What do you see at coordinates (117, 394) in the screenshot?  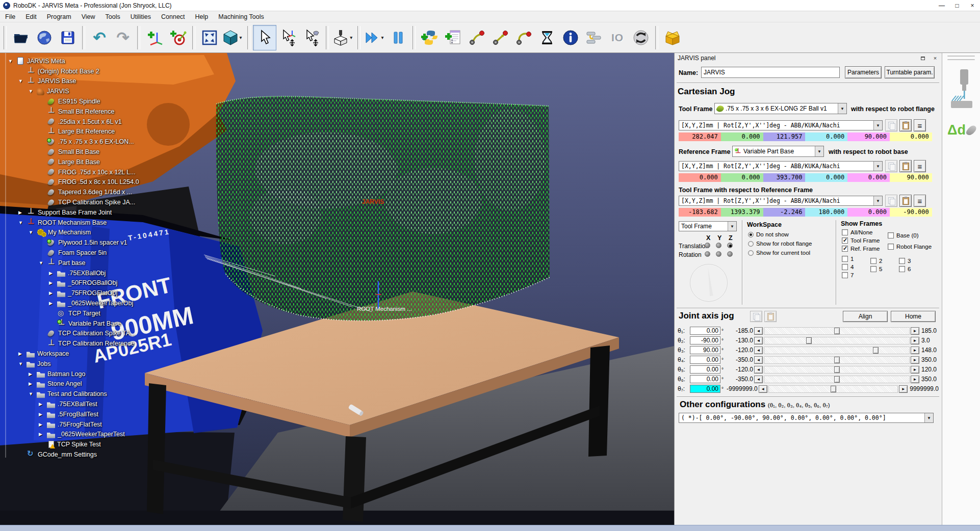 I see `tree-item: Test and Calibrations` at bounding box center [117, 394].